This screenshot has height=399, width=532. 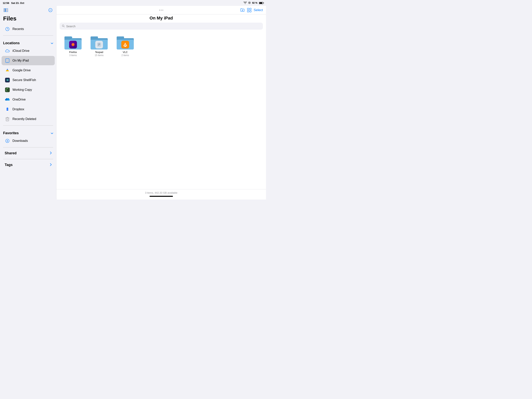 What do you see at coordinates (28, 165) in the screenshot?
I see `tags-section-row: Tags` at bounding box center [28, 165].